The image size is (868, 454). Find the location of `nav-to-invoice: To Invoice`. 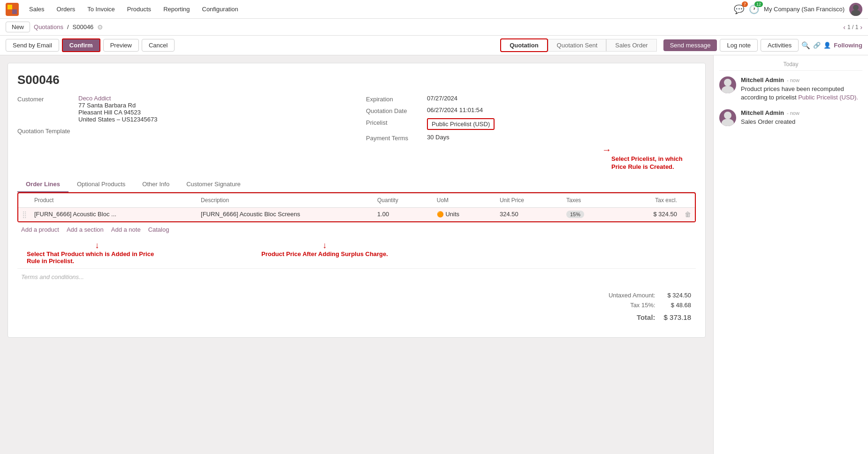

nav-to-invoice: To Invoice is located at coordinates (101, 9).